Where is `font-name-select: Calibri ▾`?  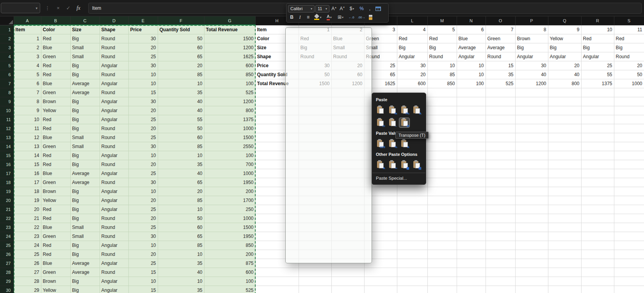
font-name-select: Calibri ▾ is located at coordinates (301, 9).